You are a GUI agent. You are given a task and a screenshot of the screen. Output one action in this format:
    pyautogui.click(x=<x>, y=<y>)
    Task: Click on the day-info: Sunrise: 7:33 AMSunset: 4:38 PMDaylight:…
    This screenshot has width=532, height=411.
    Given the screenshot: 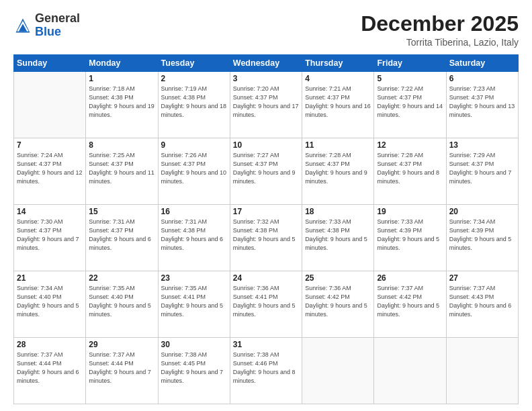 What is the action you would take?
    pyautogui.click(x=338, y=235)
    